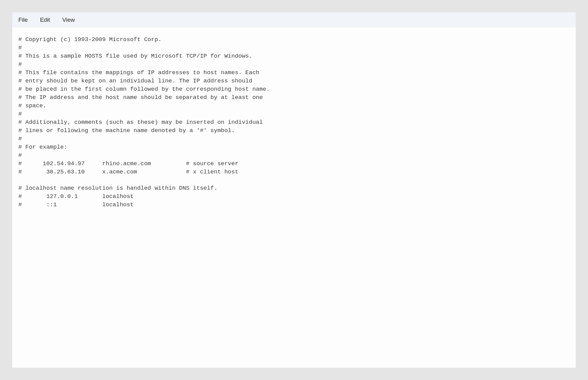 This screenshot has height=380, width=588. What do you see at coordinates (294, 20) in the screenshot?
I see `menu-bar: File Edit View` at bounding box center [294, 20].